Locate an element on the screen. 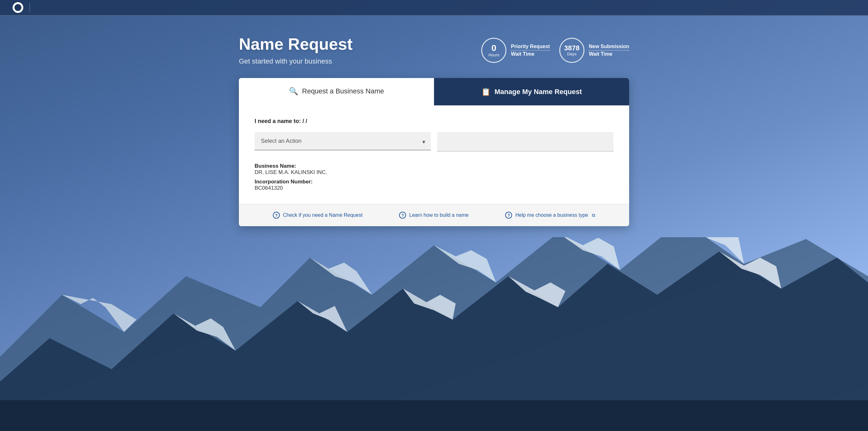 Image resolution: width=868 pixels, height=431 pixels. help-icon-check: ? is located at coordinates (276, 215).